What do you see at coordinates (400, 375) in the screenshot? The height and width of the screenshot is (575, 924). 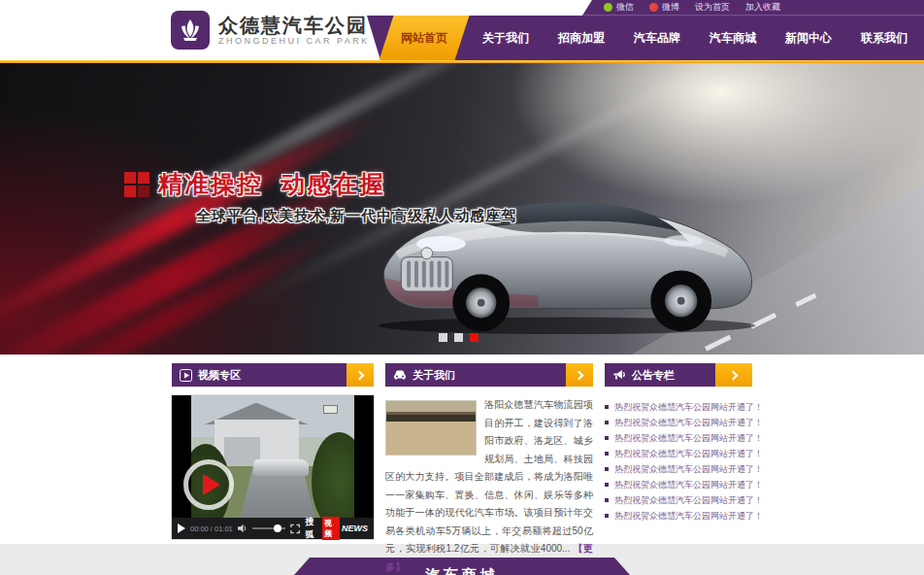 I see `car-icon` at bounding box center [400, 375].